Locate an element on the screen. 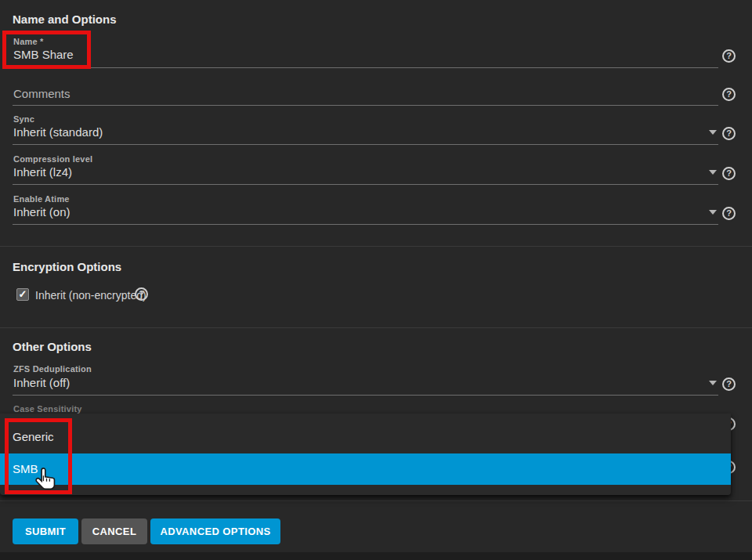 The height and width of the screenshot is (560, 752). dedup-select-label: ZFS Deduplication is located at coordinates (52, 369).